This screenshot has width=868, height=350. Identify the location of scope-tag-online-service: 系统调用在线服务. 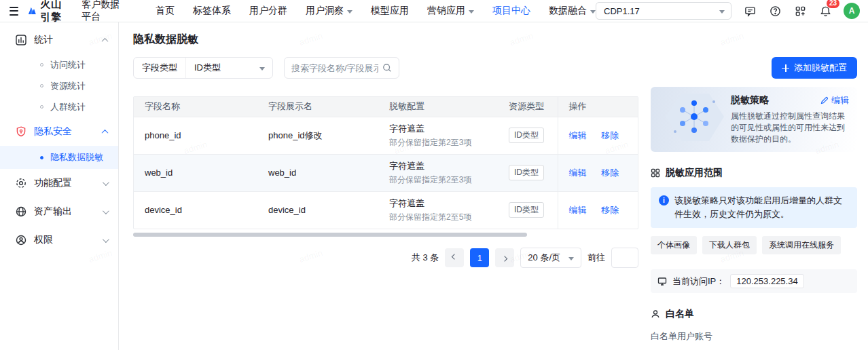
(801, 246).